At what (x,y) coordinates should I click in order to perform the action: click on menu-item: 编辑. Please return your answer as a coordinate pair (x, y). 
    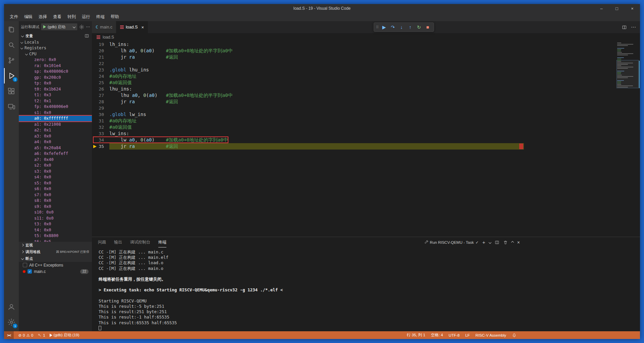
    Looking at the image, I should click on (28, 17).